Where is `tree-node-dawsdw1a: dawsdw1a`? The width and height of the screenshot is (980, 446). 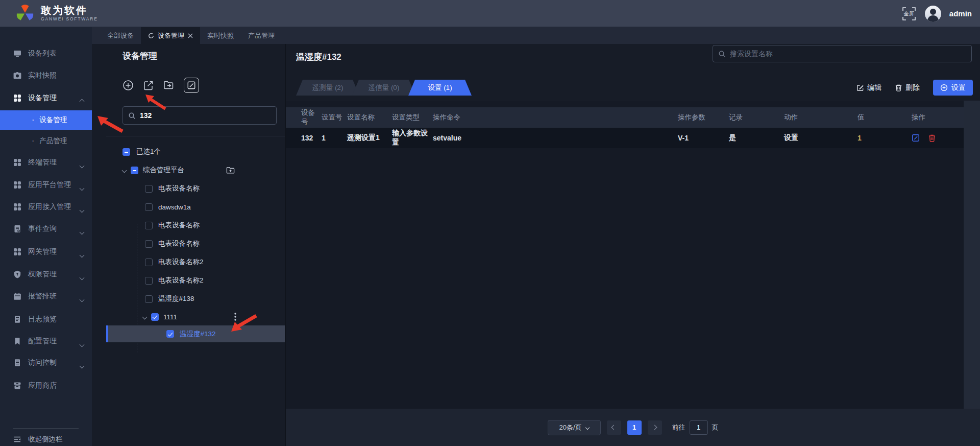
tree-node-dawsdw1a: dawsdw1a is located at coordinates (195, 207).